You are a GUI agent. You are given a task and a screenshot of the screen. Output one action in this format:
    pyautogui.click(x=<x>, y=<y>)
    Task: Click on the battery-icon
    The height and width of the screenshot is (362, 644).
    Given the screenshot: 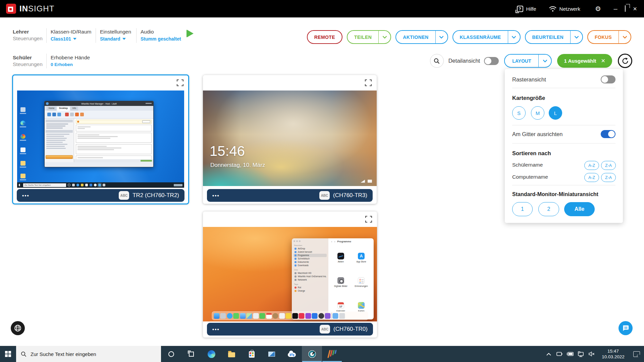 What is the action you would take?
    pyautogui.click(x=570, y=354)
    